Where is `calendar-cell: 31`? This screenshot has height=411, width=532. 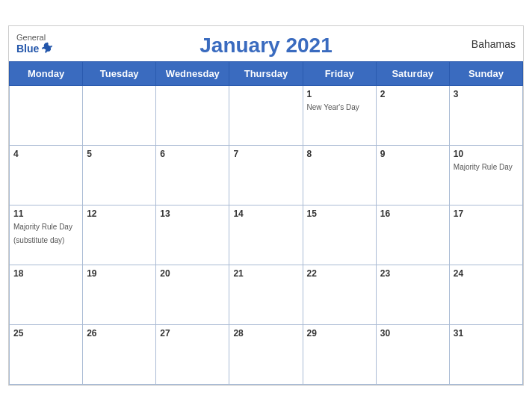 calendar-cell: 31 is located at coordinates (486, 355).